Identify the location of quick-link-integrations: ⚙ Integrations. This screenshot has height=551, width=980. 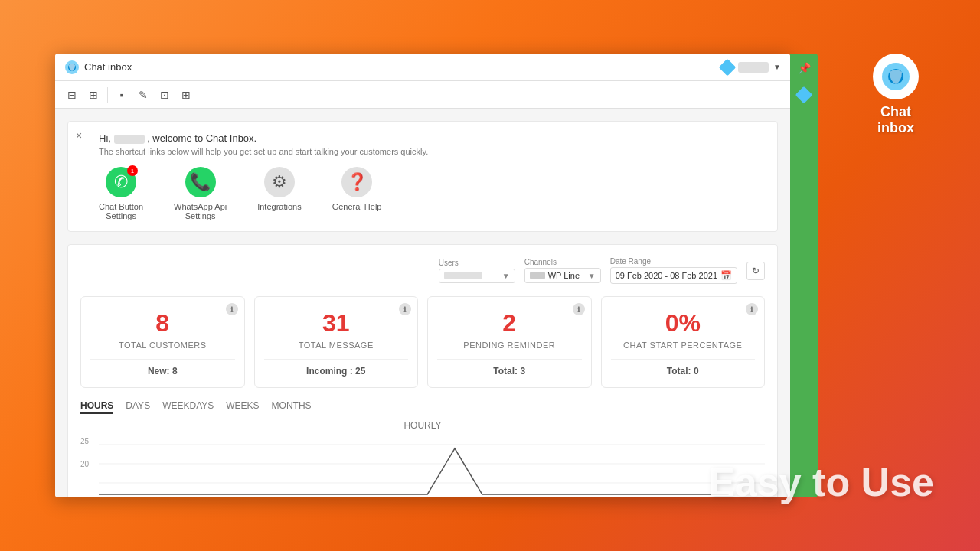
(279, 194).